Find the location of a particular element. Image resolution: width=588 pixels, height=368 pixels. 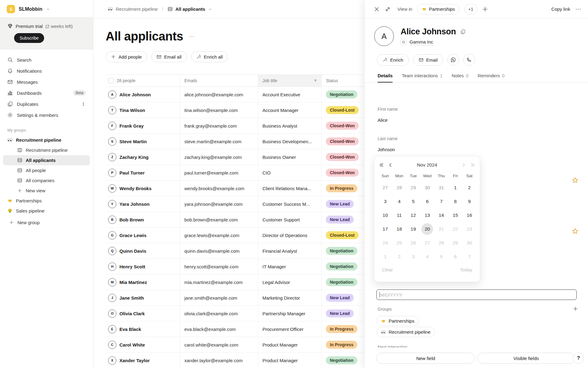

email-cell: mia.martinez@example.com is located at coordinates (219, 282).